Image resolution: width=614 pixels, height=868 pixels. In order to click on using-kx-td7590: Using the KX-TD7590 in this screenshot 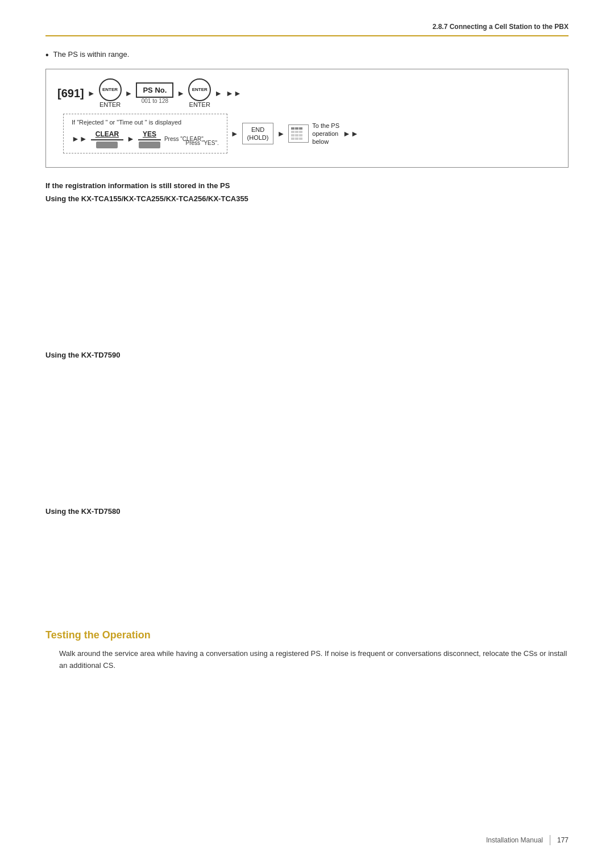, I will do `click(307, 355)`.